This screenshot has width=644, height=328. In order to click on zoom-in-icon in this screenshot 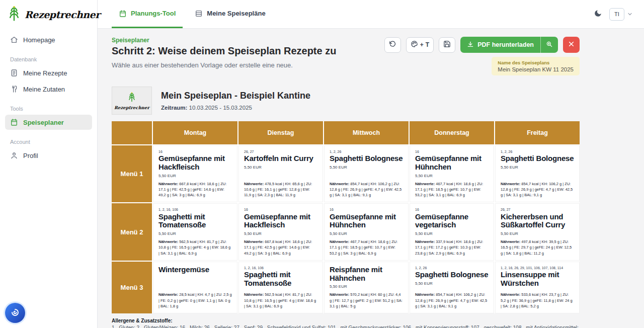, I will do `click(549, 45)`.